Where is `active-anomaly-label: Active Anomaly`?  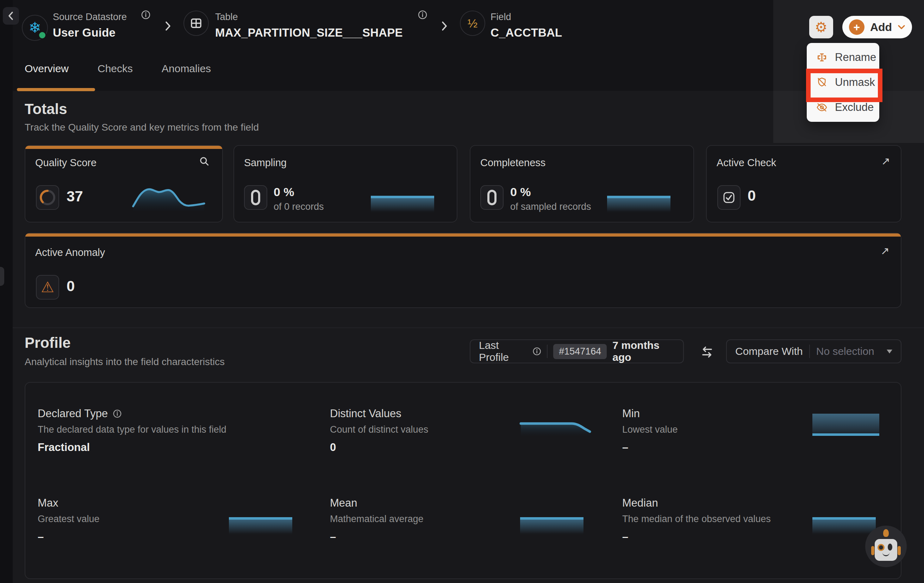
active-anomaly-label: Active Anomaly is located at coordinates (70, 252).